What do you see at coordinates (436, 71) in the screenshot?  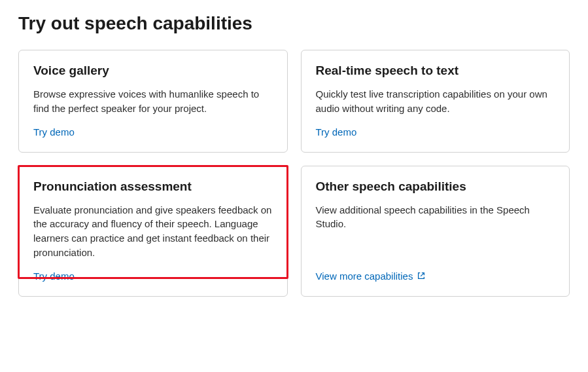 I see `card-title: Real-time speech to text` at bounding box center [436, 71].